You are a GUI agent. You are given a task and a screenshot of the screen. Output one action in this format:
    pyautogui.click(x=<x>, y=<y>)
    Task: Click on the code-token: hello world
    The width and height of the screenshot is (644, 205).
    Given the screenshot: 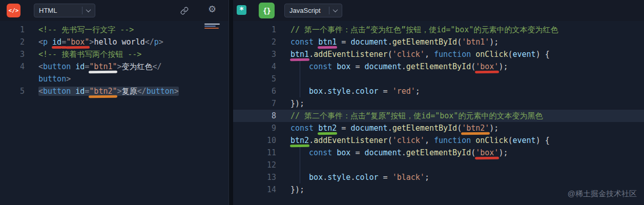 What is the action you would take?
    pyautogui.click(x=119, y=42)
    